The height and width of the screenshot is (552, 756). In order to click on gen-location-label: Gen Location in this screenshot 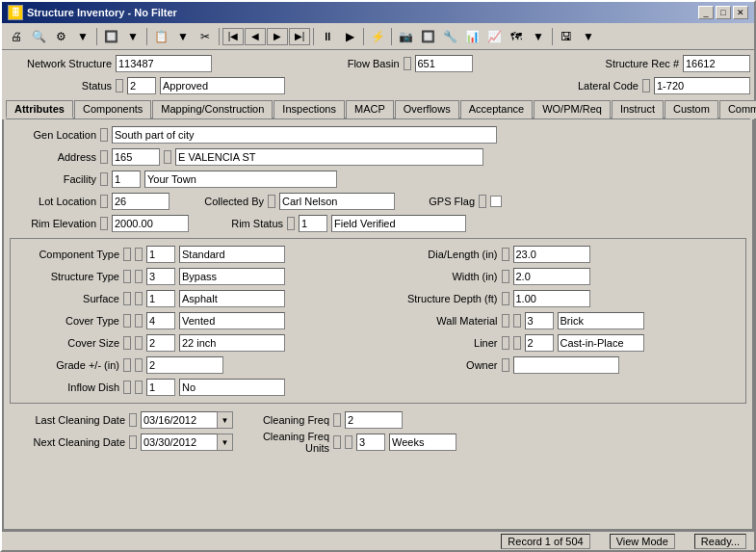, I will do `click(53, 135)`.